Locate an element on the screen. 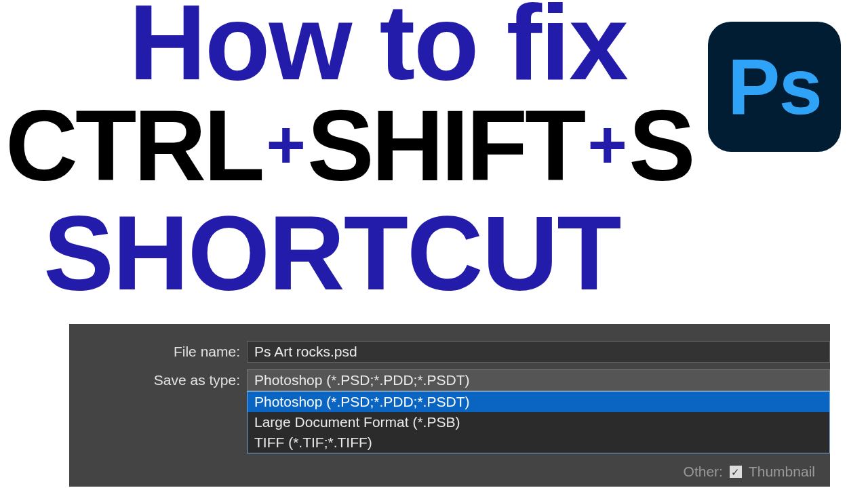  filename-label: File name: is located at coordinates (158, 352).